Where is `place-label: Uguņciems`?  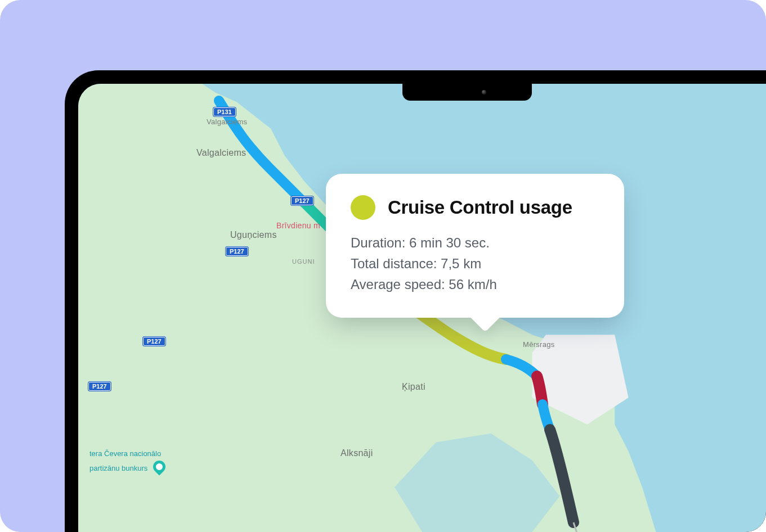
place-label: Uguņciems is located at coordinates (253, 235).